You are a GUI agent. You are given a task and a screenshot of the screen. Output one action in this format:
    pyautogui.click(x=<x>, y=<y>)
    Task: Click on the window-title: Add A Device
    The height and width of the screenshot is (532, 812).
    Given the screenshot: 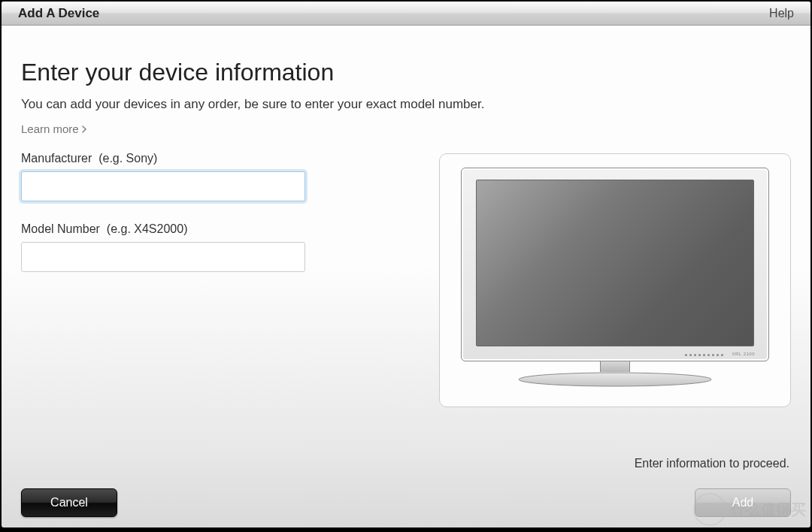 What is the action you would take?
    pyautogui.click(x=394, y=14)
    